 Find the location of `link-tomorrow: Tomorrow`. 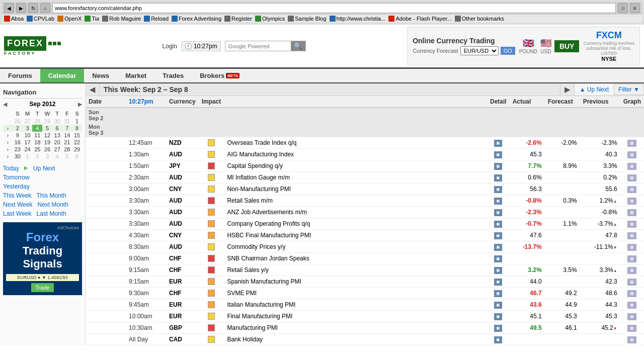

link-tomorrow: Tomorrow is located at coordinates (16, 177).